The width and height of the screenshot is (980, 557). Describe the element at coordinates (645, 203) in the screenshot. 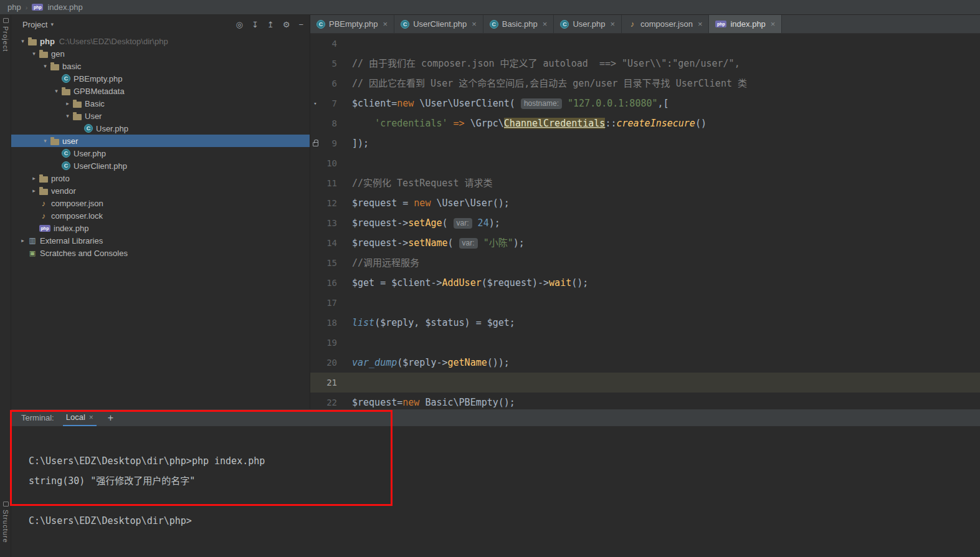

I see `code-line: 12$request = new \User\User();` at that location.